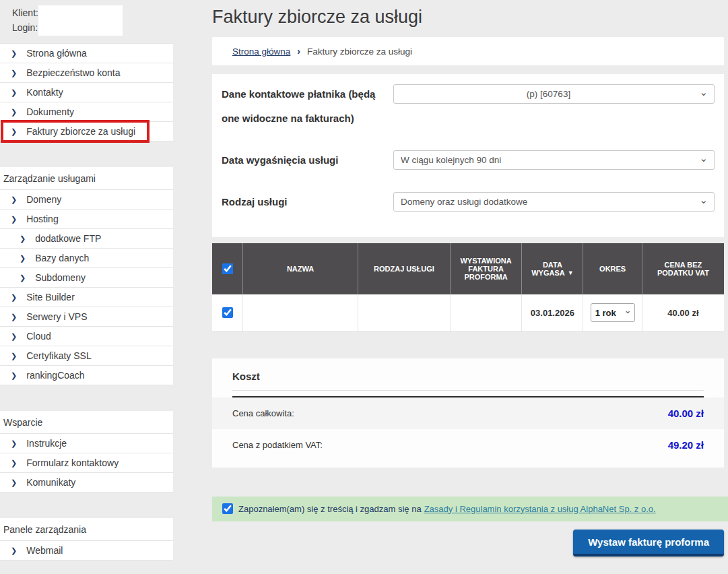 This screenshot has height=574, width=728. What do you see at coordinates (613, 313) in the screenshot?
I see `period-select: 1 rok` at bounding box center [613, 313].